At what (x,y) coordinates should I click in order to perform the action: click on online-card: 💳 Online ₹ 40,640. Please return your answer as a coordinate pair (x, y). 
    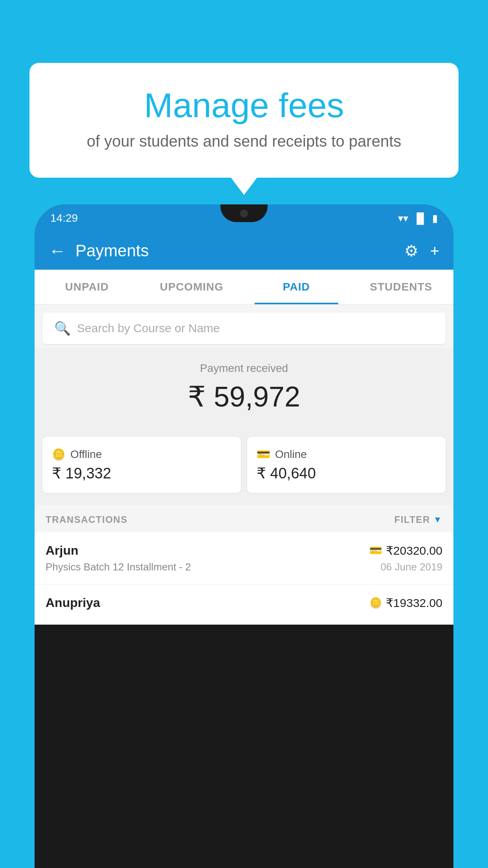
    Looking at the image, I should click on (347, 465).